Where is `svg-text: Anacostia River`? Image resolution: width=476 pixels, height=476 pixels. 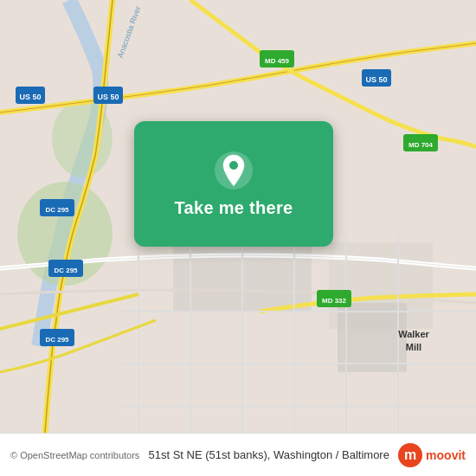
svg-text: Anacostia River is located at coordinates (130, 33).